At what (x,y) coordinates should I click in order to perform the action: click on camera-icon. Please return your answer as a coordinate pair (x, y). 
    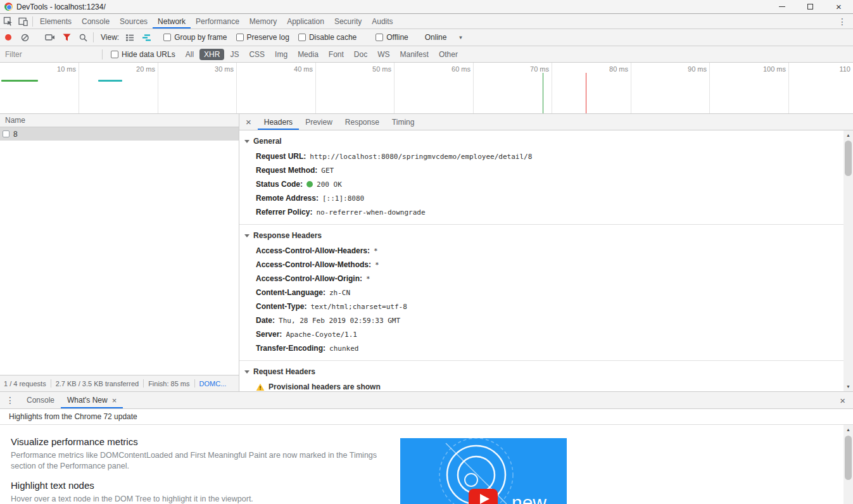
    Looking at the image, I should click on (50, 37).